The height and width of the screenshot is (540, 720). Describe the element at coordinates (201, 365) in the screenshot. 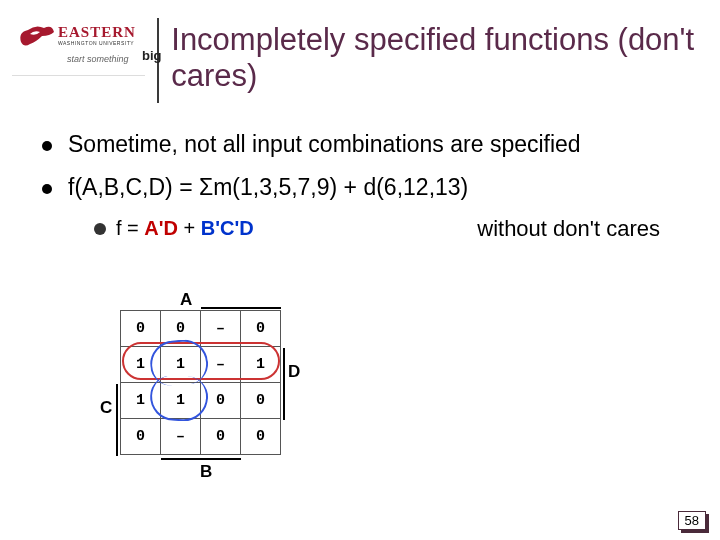

I see `table-row: 1 1 – 1` at that location.